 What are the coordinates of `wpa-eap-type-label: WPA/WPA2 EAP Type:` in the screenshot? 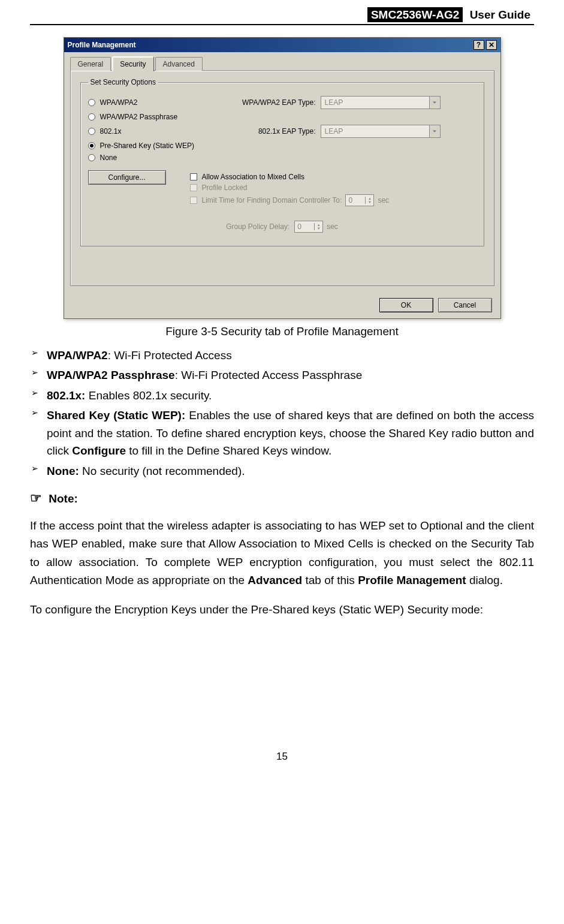 It's located at (271, 103).